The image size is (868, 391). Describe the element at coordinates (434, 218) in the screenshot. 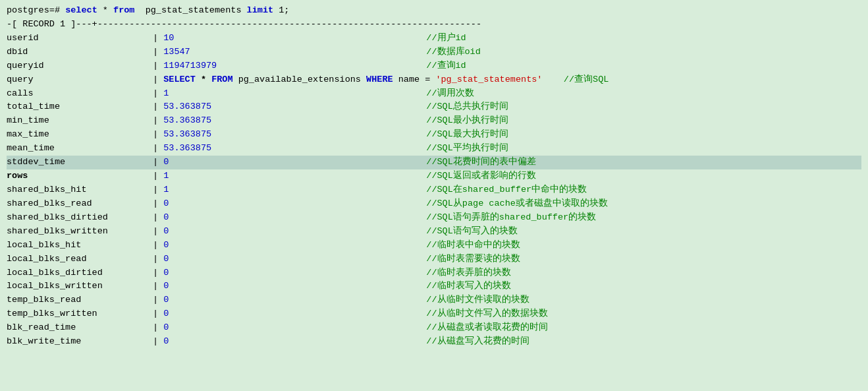

I see `row-shared-blks-dirtied: shared_blks_dirtied | 0 //SQL语句弄脏的shared…` at that location.